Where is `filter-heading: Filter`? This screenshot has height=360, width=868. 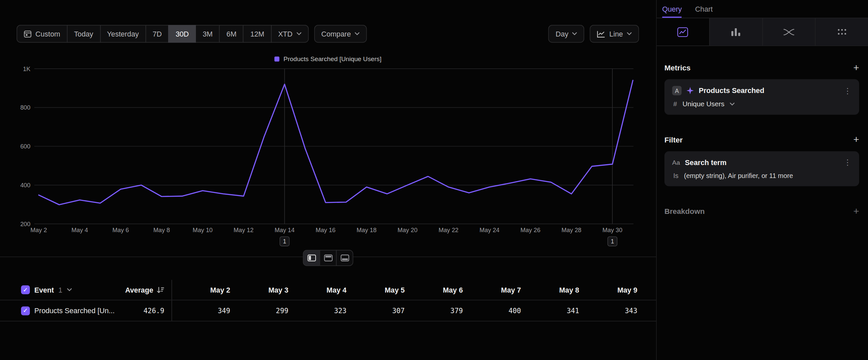 filter-heading: Filter is located at coordinates (674, 140).